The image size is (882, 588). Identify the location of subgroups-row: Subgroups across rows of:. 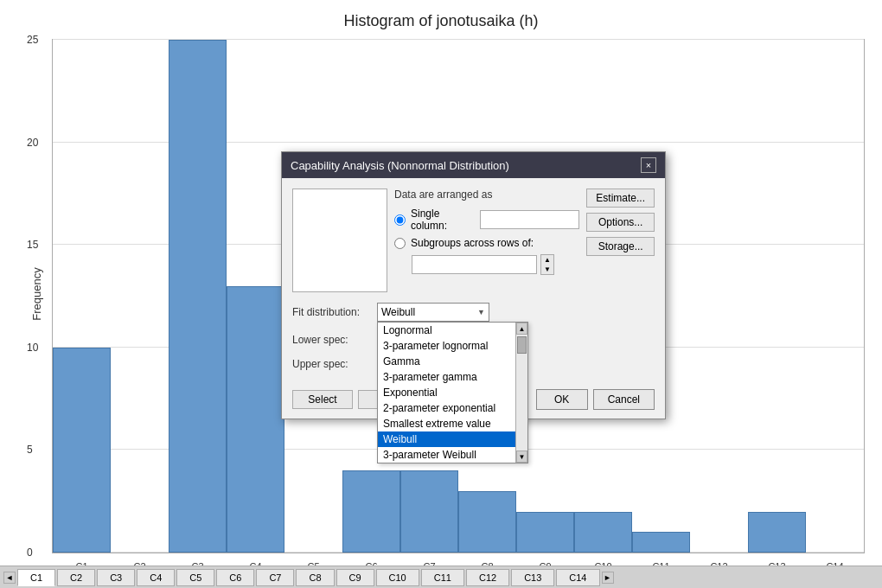
(487, 243).